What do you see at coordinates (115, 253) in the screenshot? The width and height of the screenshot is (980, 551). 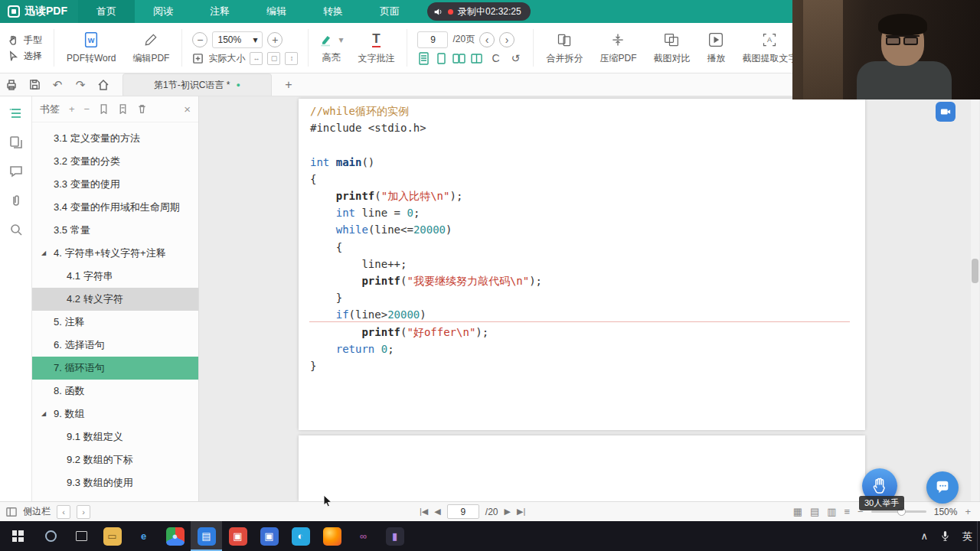 I see `bookmark-item: ◢4. 字符串+转义字符+注释` at bounding box center [115, 253].